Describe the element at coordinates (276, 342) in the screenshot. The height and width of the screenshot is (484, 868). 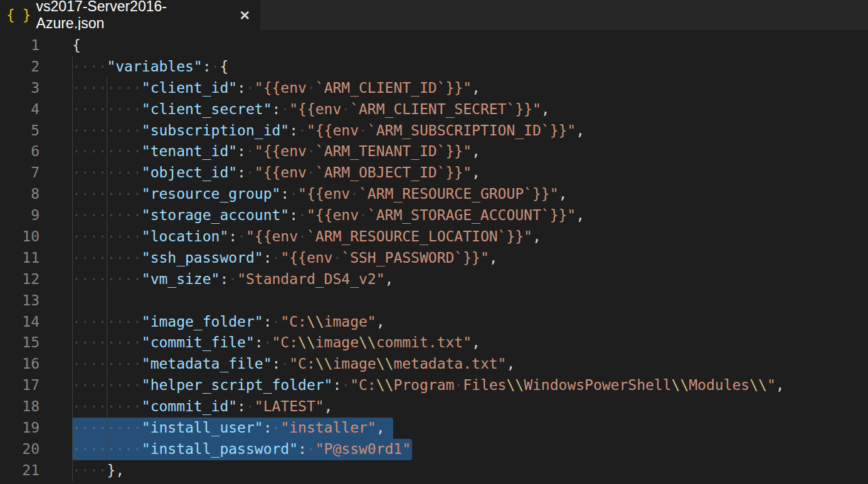
I see `code-text: ········"commit_file":·"C:\\image\\commi…` at that location.